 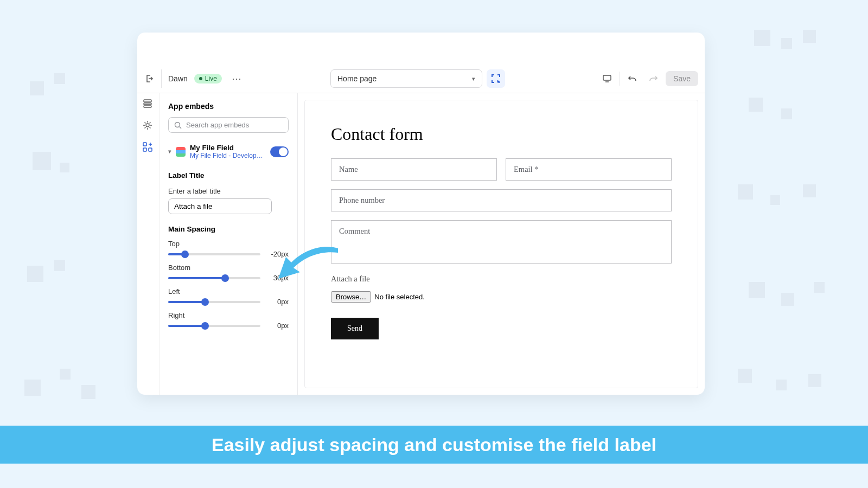 What do you see at coordinates (228, 244) in the screenshot?
I see `sidebar: App embeds Search app embeds ▾ My File F…` at bounding box center [228, 244].